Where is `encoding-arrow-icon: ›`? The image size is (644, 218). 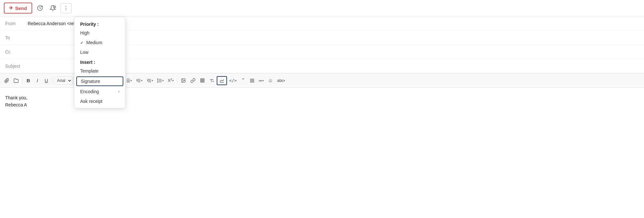 encoding-arrow-icon: › is located at coordinates (119, 92).